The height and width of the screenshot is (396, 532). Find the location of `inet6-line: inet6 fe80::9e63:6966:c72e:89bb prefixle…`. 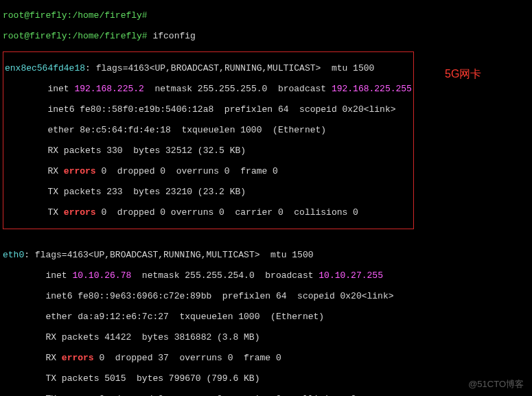

inet6-line: inet6 fe80::9e63:6966:c72e:89bb prefixle… is located at coordinates (266, 296).